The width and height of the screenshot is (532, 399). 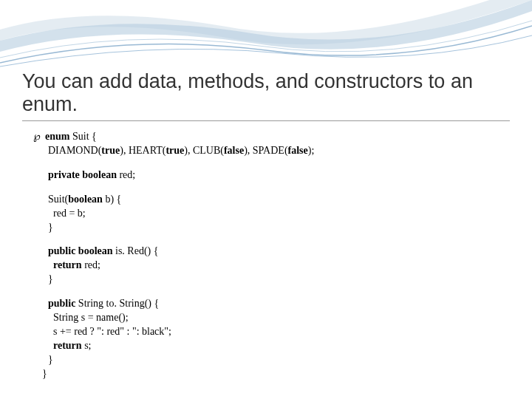 What do you see at coordinates (71, 137) in the screenshot?
I see `code-line: enum Suit {` at bounding box center [71, 137].